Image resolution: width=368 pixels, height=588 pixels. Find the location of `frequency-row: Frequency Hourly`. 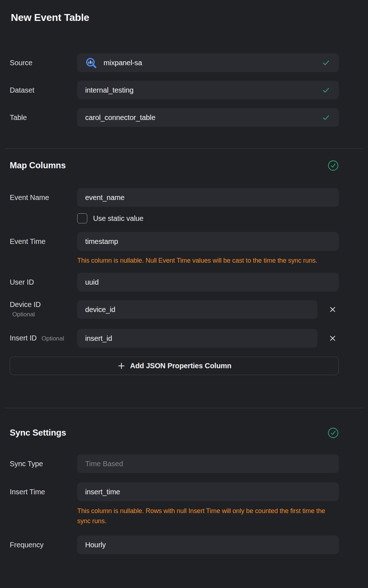

frequency-row: Frequency Hourly is located at coordinates (174, 545).